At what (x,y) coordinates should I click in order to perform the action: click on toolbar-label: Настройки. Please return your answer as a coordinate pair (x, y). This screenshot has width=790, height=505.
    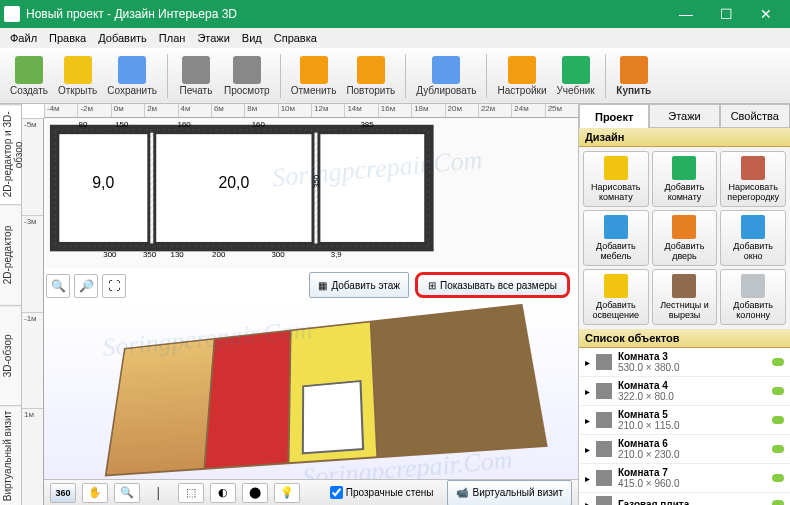
    Looking at the image, I should click on (522, 90).